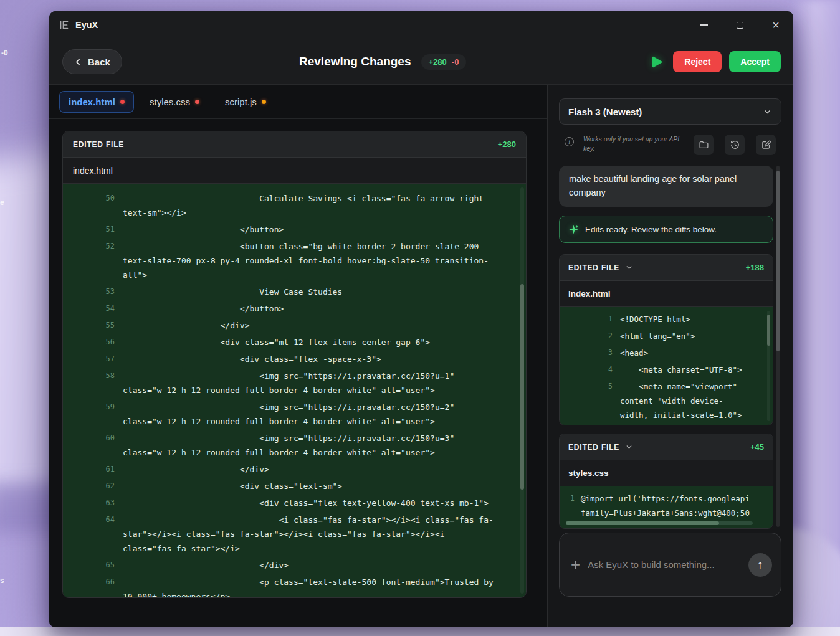 The image size is (840, 636). I want to click on chat-input, so click(668, 564).